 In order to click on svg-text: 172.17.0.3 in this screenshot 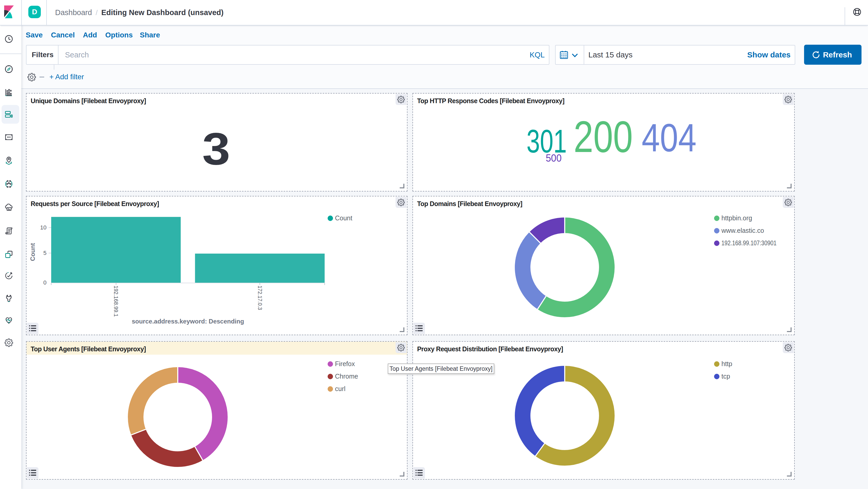, I will do `click(260, 298)`.